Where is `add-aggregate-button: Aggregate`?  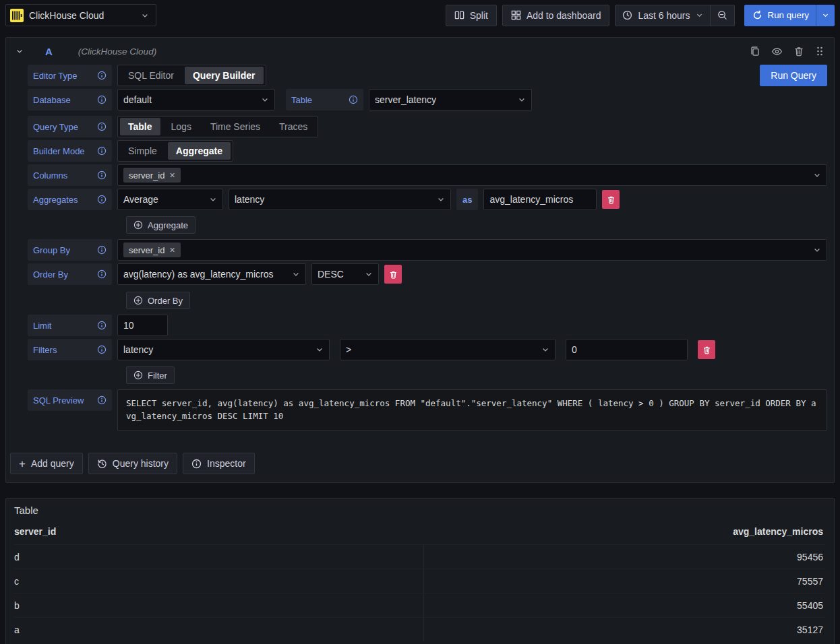
add-aggregate-button: Aggregate is located at coordinates (160, 225).